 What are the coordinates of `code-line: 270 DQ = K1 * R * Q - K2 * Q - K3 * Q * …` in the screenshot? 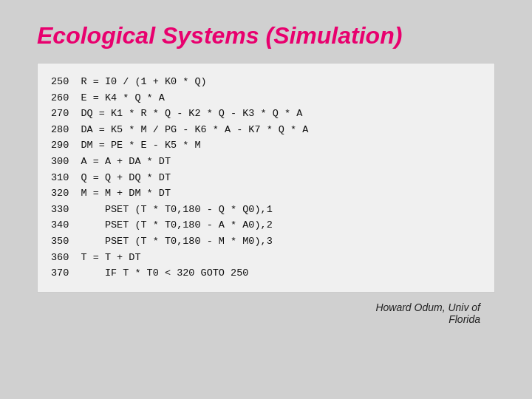 It's located at (266, 114).